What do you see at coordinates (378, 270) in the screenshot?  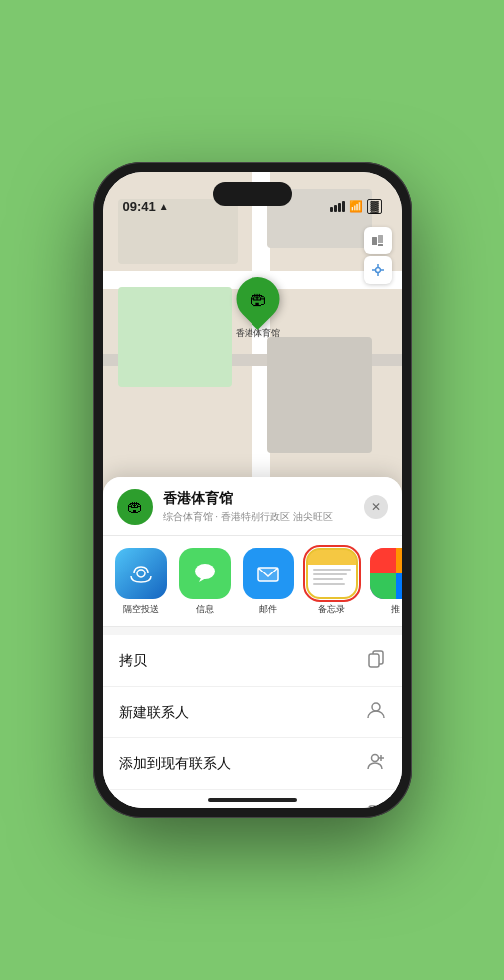 I see `location-button` at bounding box center [378, 270].